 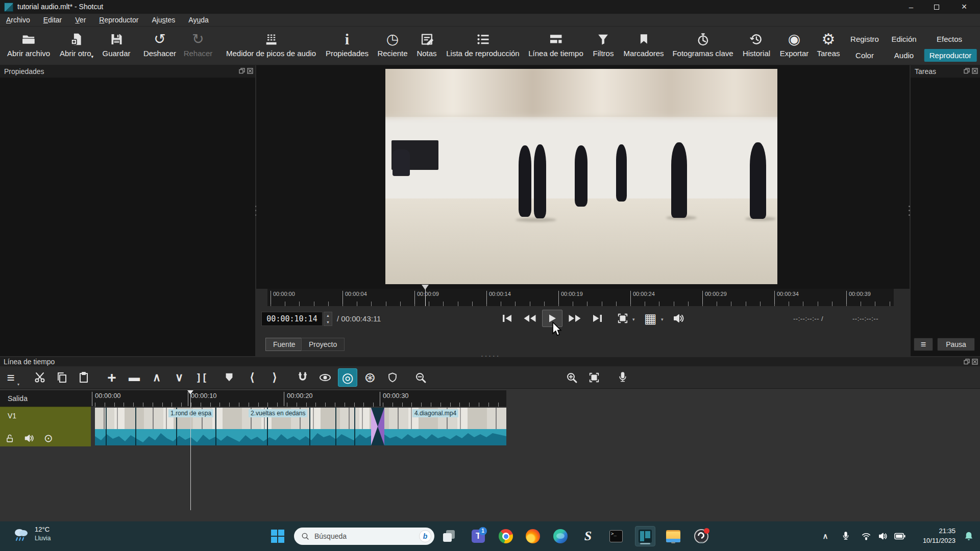 I want to click on audio-peak-meter-button: Medidor de picos de audio, so click(x=271, y=44).